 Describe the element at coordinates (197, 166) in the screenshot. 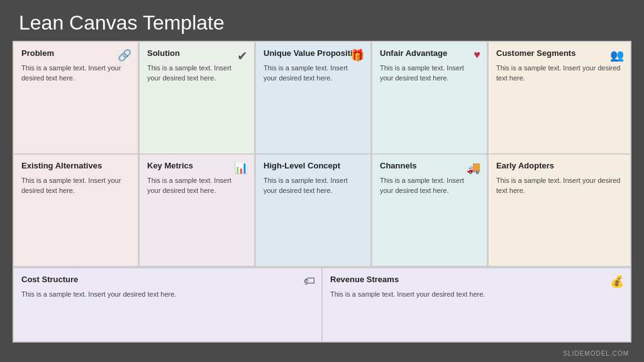

I see `key-metrics-title: Key Metrics` at that location.